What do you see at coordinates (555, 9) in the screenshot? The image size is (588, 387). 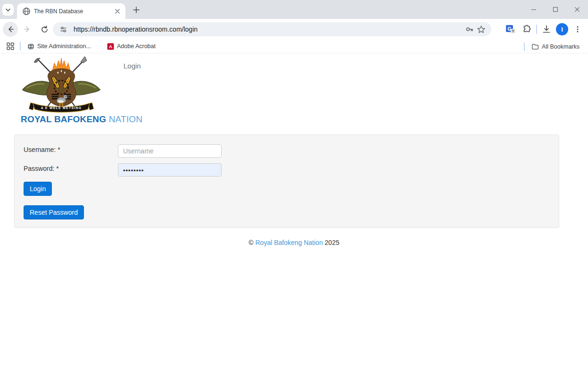 I see `maximize-button` at bounding box center [555, 9].